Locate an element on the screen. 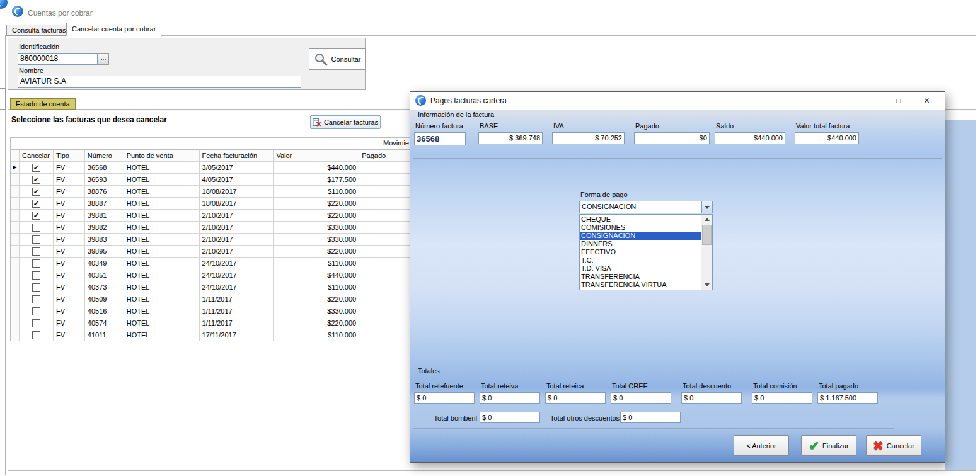 The height and width of the screenshot is (476, 980). invoice-row-40574: FV40574HOTEL1/11/2017$220.000 is located at coordinates (210, 324).